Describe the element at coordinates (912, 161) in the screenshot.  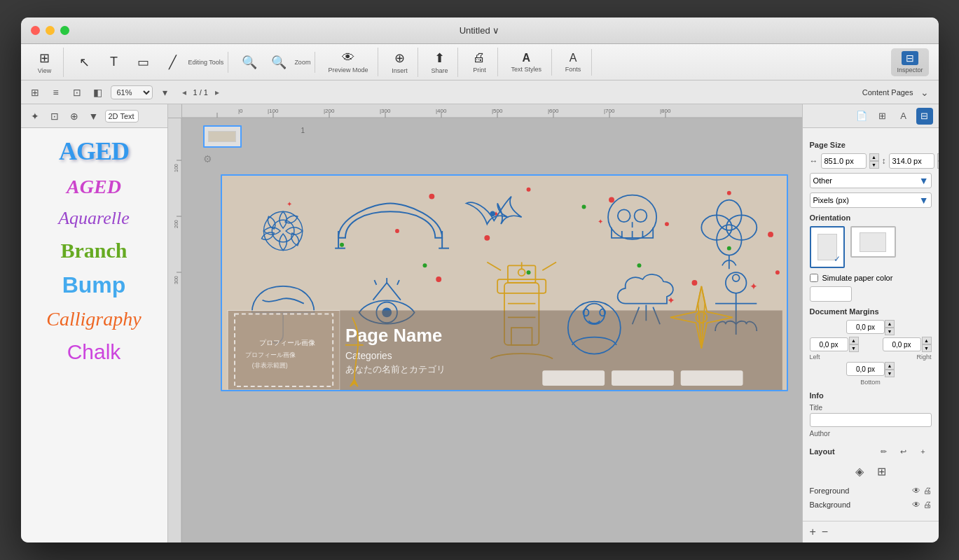
I see `height-input` at that location.